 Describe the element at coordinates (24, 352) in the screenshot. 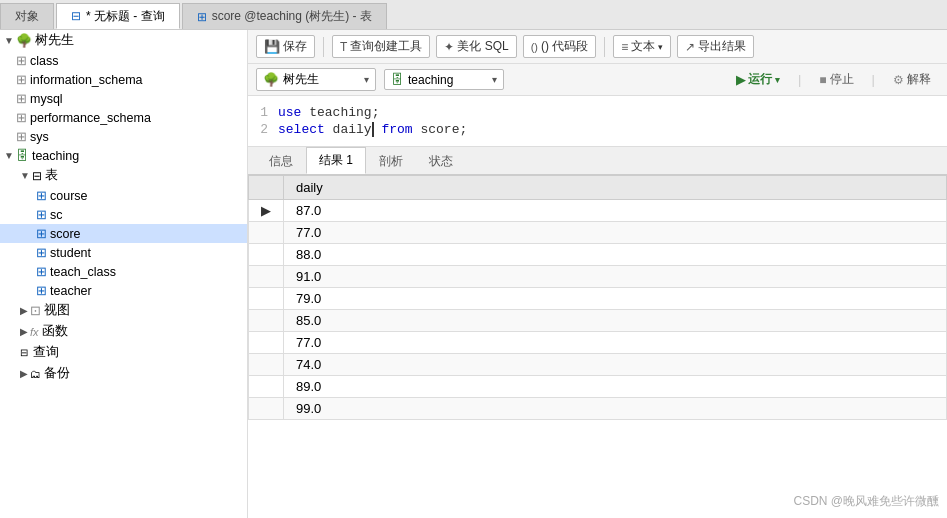

I see `queries-folder-icon: ⊟` at that location.